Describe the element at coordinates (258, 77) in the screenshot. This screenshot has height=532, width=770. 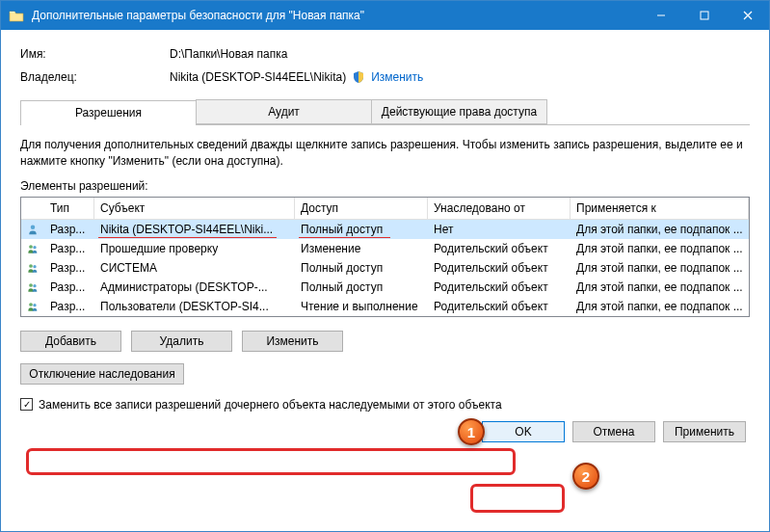
I see `owner-value: Nikita (DESKTOP-SI44EEL\Nikita)` at that location.